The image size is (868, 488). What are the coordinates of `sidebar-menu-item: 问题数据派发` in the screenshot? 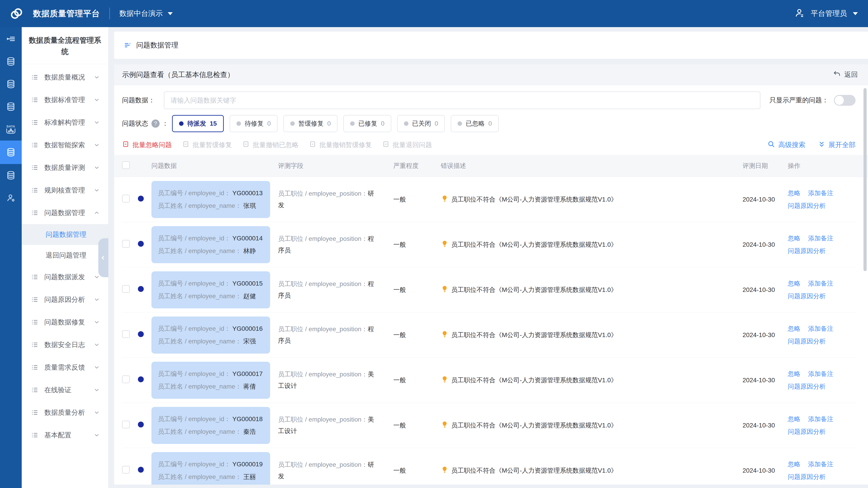 It's located at (65, 277).